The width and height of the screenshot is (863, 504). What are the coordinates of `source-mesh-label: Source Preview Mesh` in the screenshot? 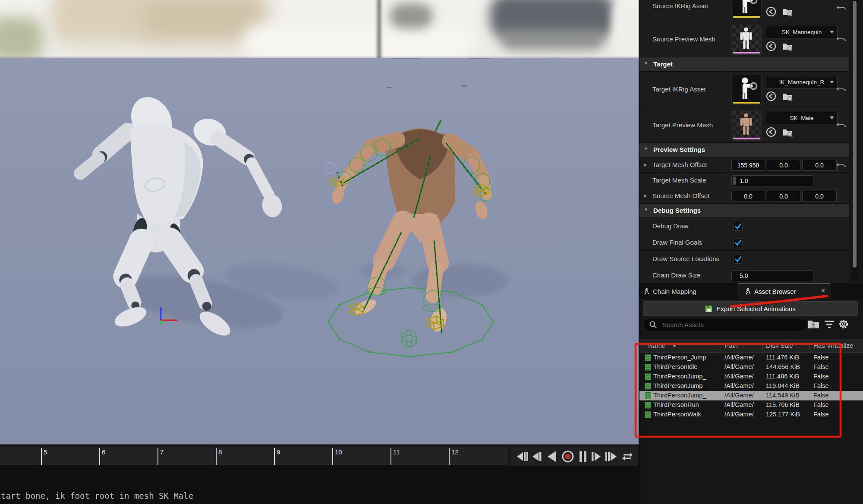 It's located at (684, 39).